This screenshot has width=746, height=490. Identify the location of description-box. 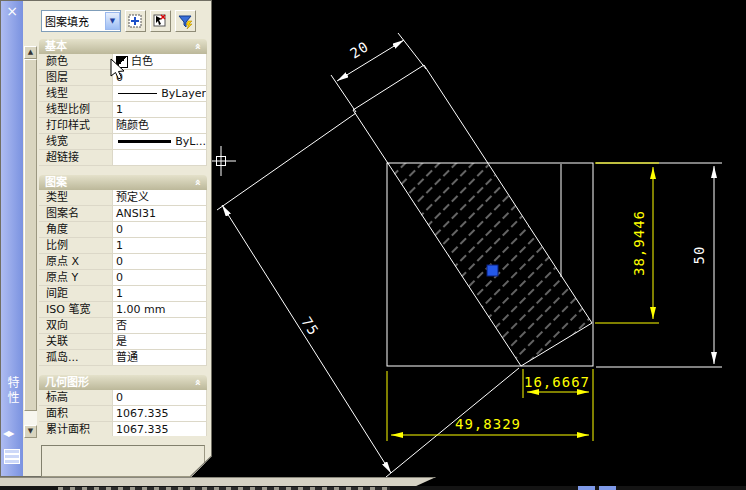
(123, 461).